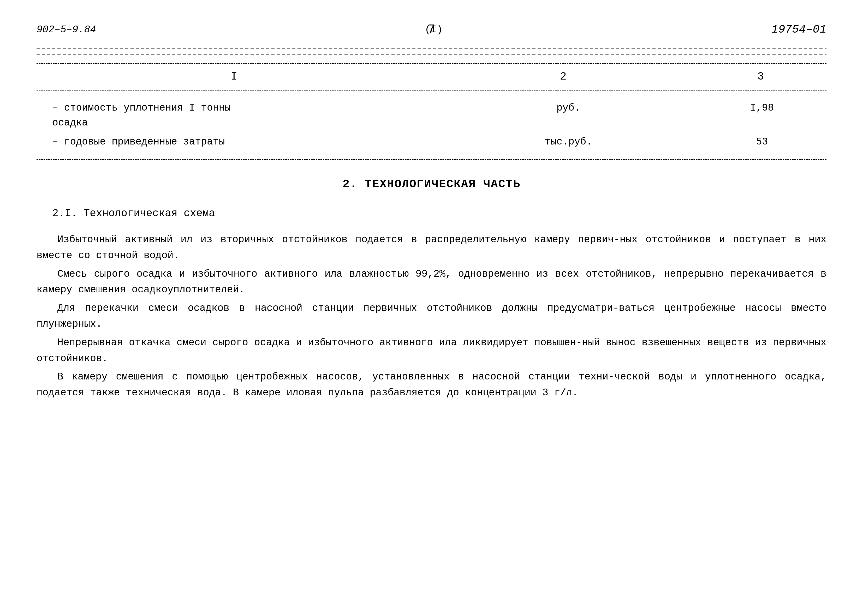 The width and height of the screenshot is (863, 616). Describe the element at coordinates (432, 282) in the screenshot. I see `paragraph-2: Смесь сырого осадка и избыточного активн…` at that location.